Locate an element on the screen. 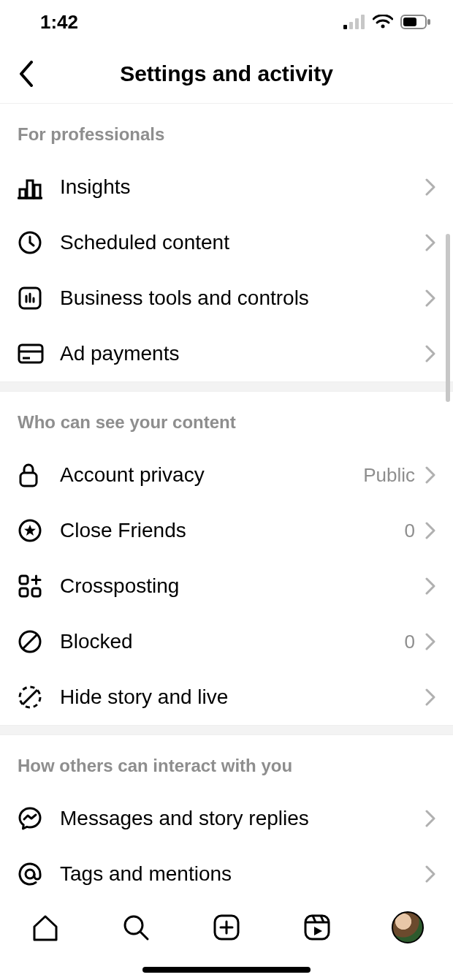 Image resolution: width=453 pixels, height=980 pixels. blocked-icon is located at coordinates (30, 642).